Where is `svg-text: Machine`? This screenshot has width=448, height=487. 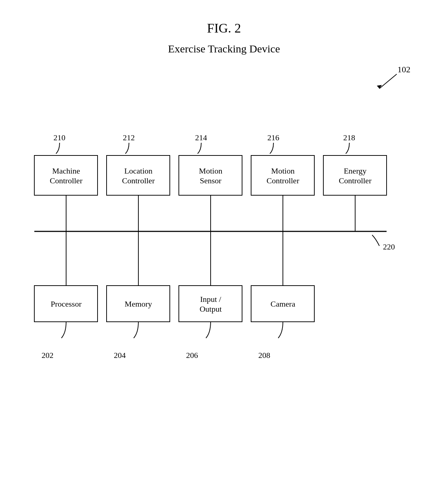
svg-text: Machine is located at coordinates (66, 171).